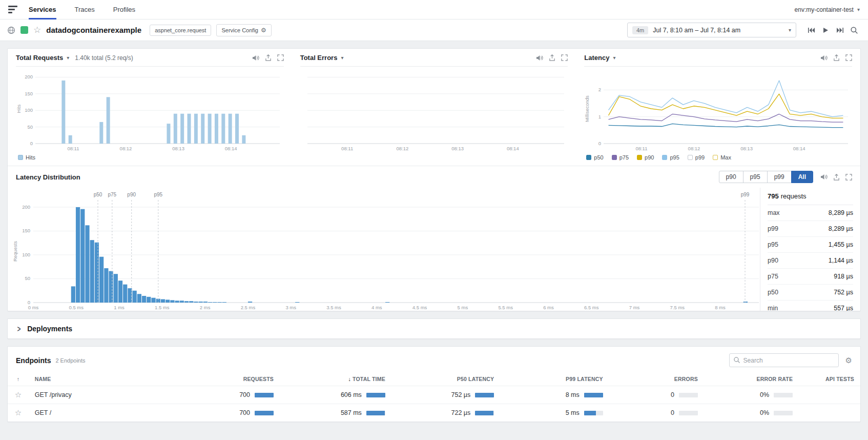 The image size is (868, 440). I want to click on deployments-section: > Deployments, so click(434, 329).